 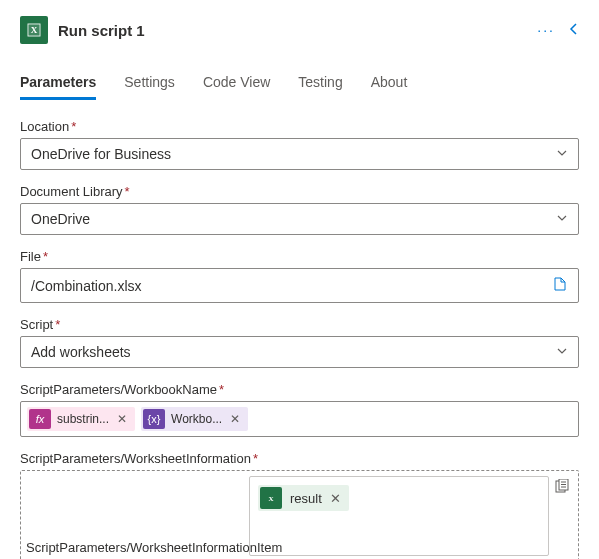 I want to click on library-value: OneDrive, so click(x=60, y=219).